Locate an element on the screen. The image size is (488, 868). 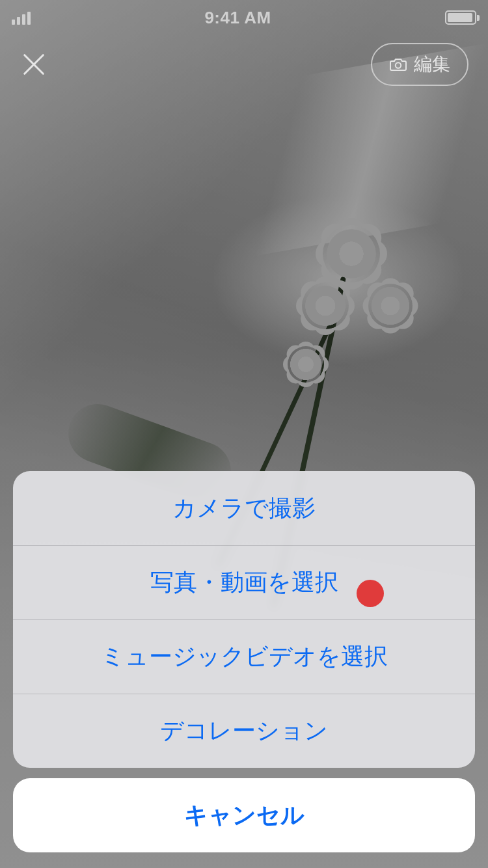
close-icon is located at coordinates (34, 64).